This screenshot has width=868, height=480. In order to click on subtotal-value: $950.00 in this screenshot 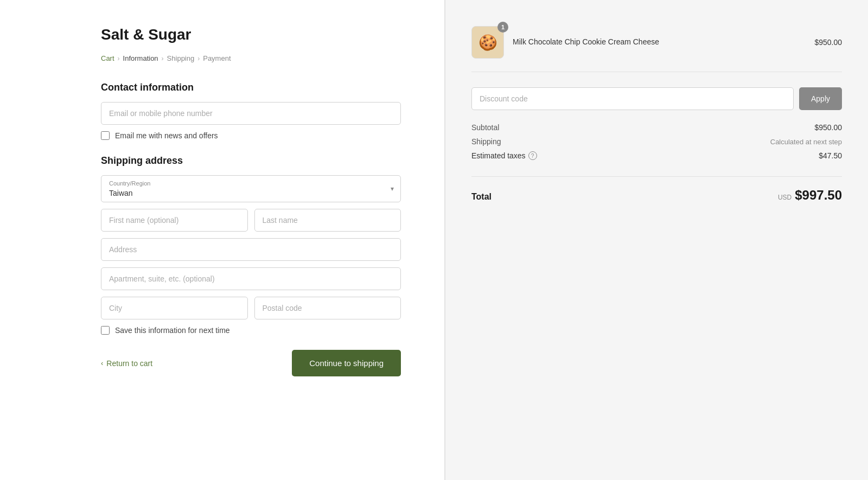, I will do `click(828, 127)`.